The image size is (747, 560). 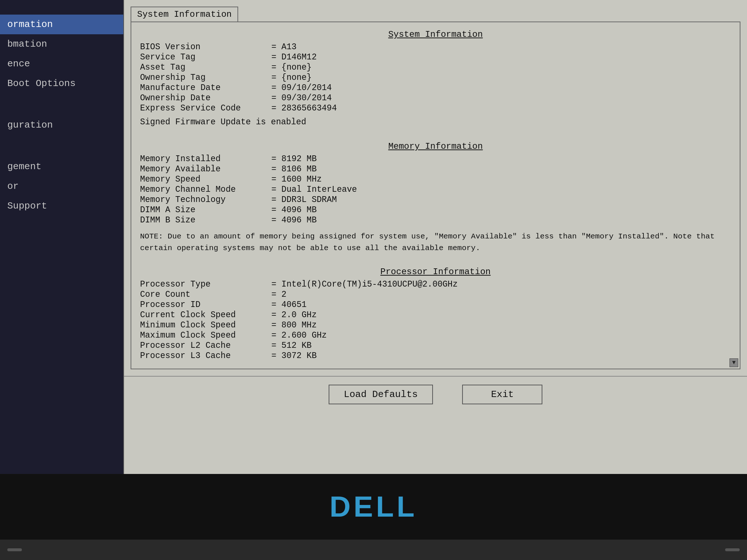 I want to click on asset-tag-row: Asset Tag = {none}, so click(x=436, y=67).